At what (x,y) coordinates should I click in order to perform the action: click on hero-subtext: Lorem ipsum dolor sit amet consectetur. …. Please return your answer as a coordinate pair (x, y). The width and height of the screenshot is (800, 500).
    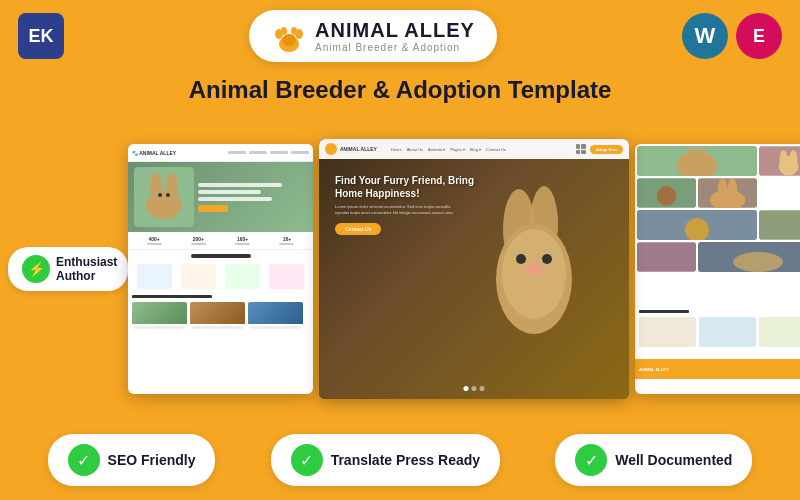
    Looking at the image, I should click on (395, 210).